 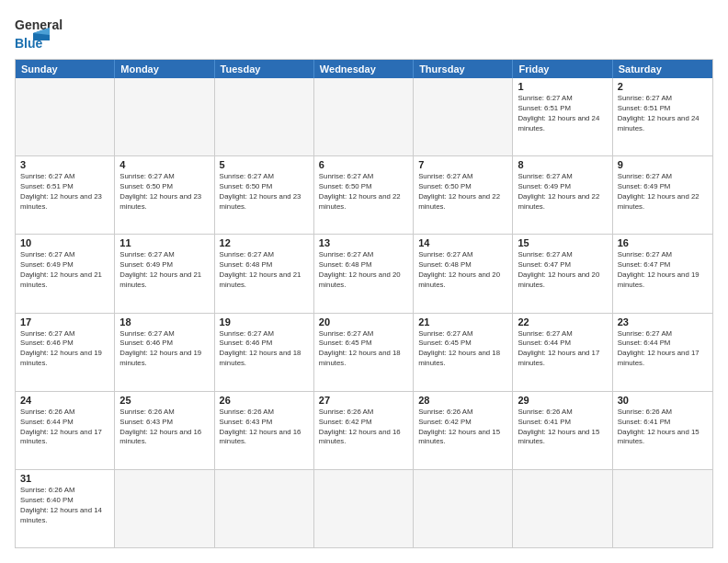 What do you see at coordinates (463, 352) in the screenshot?
I see `cal-cell: 21Sunrise: 6:27 AM Sunset: 6:45 PM Dayli…` at bounding box center [463, 352].